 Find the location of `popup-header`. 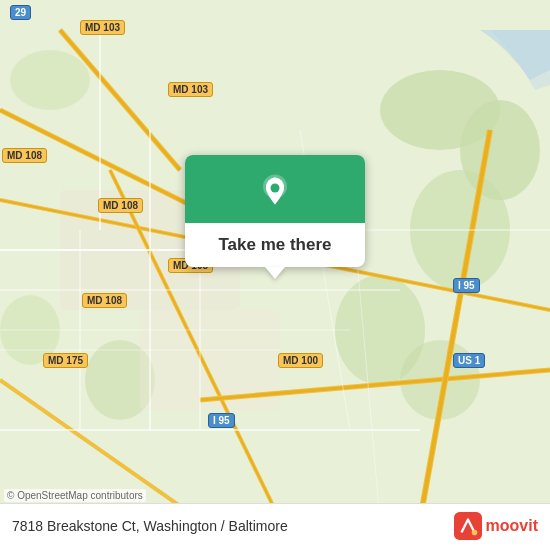

popup-header is located at coordinates (275, 189).